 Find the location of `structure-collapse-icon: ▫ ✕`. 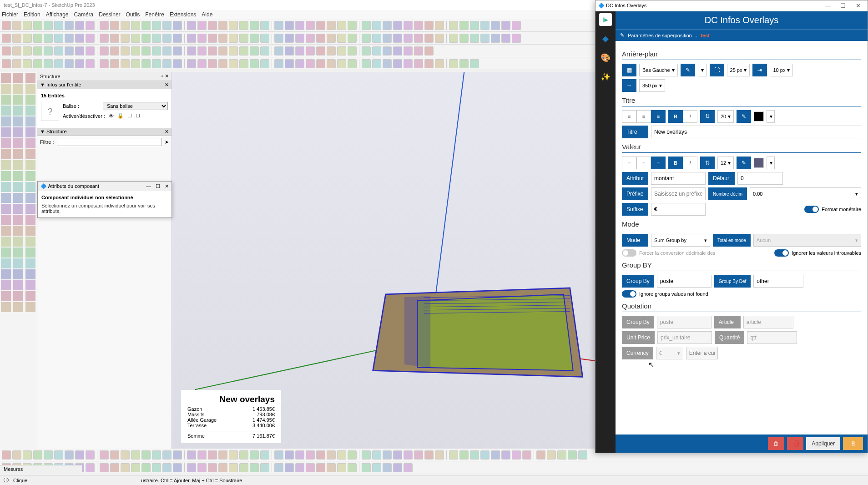

structure-collapse-icon: ▫ ✕ is located at coordinates (165, 76).